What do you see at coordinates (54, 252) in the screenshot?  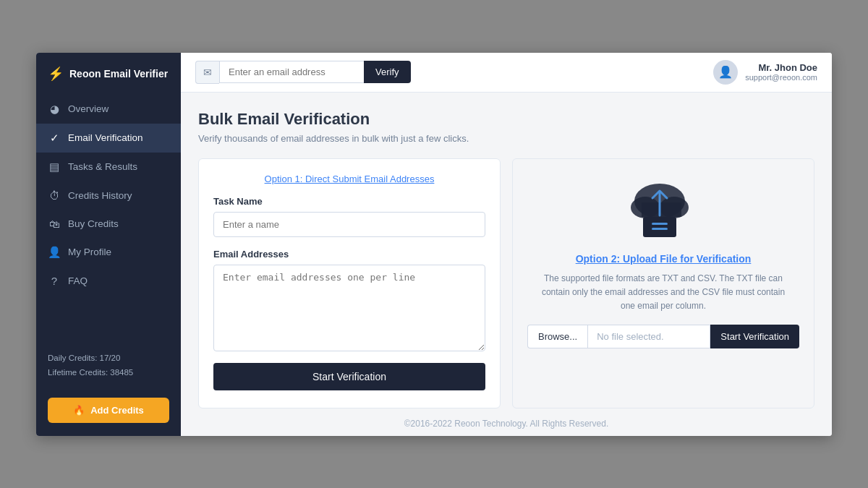 I see `profile-icon: 👤` at bounding box center [54, 252].